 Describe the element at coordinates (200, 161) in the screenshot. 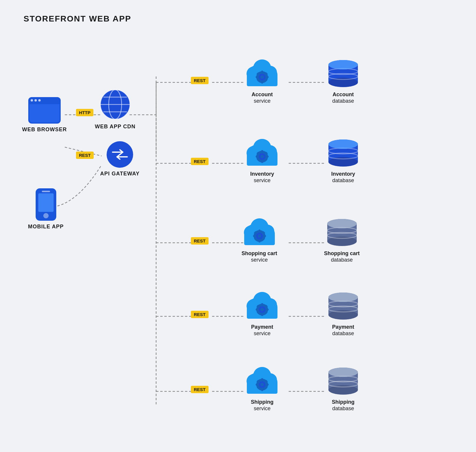

I see `rest-badge-inventory: REST` at that location.